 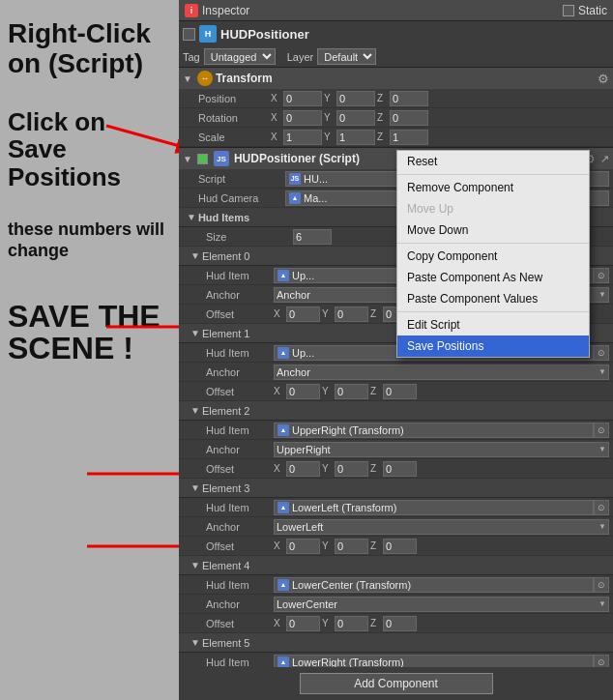 What do you see at coordinates (396, 11) in the screenshot?
I see `title-bar: i Inspector Static` at bounding box center [396, 11].